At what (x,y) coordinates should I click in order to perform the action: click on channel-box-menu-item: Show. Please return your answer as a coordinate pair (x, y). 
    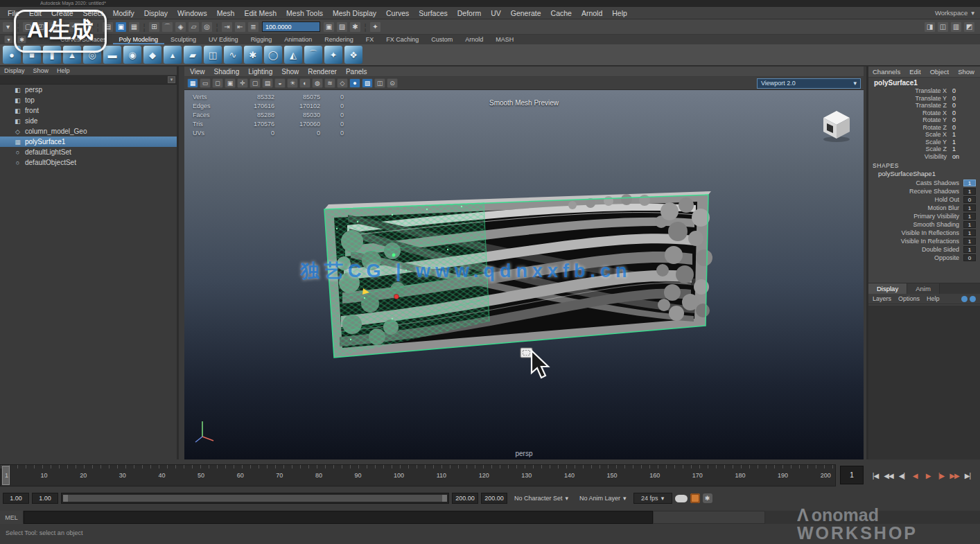
    Looking at the image, I should click on (966, 72).